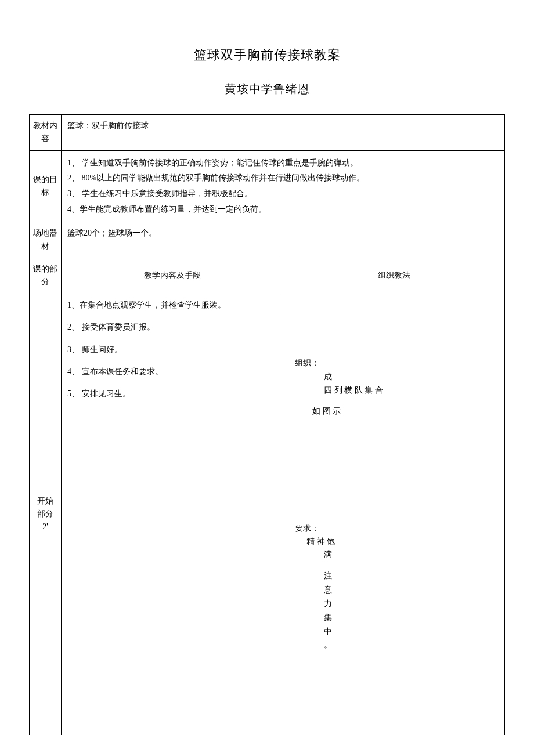 This screenshot has height=756, width=534. Describe the element at coordinates (172, 305) in the screenshot. I see `start-item: 1、在集合地点观察学生，并检查学生服装。` at that location.